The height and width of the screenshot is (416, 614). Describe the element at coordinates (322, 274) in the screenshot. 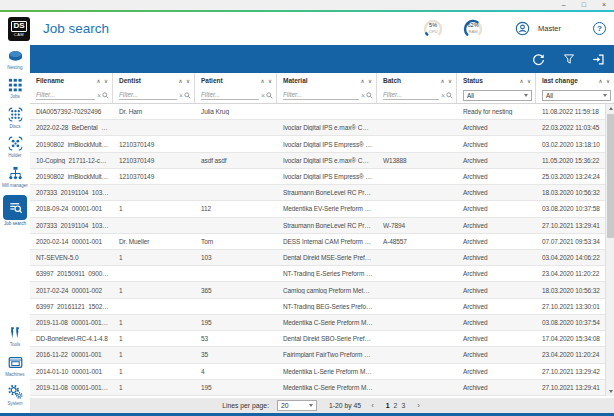

I see `table-row: 63997_20150911_0900_Blau_0NT-Trading E-S…` at that location.